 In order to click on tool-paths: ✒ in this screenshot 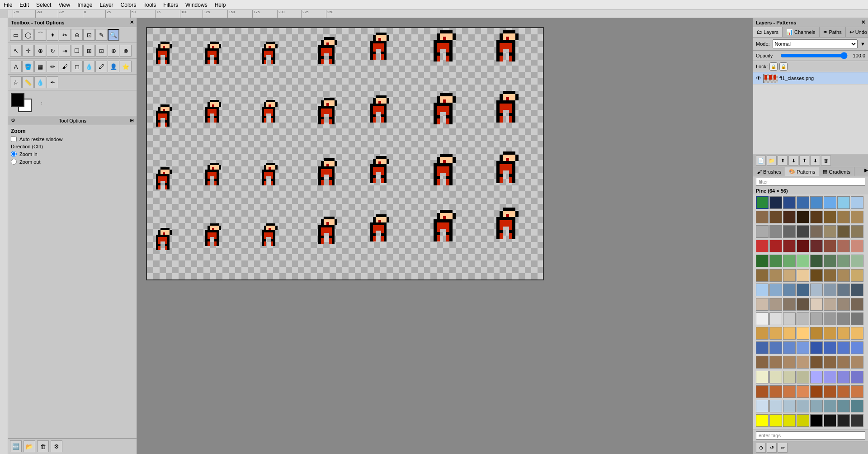, I will do `click(52, 82)`.